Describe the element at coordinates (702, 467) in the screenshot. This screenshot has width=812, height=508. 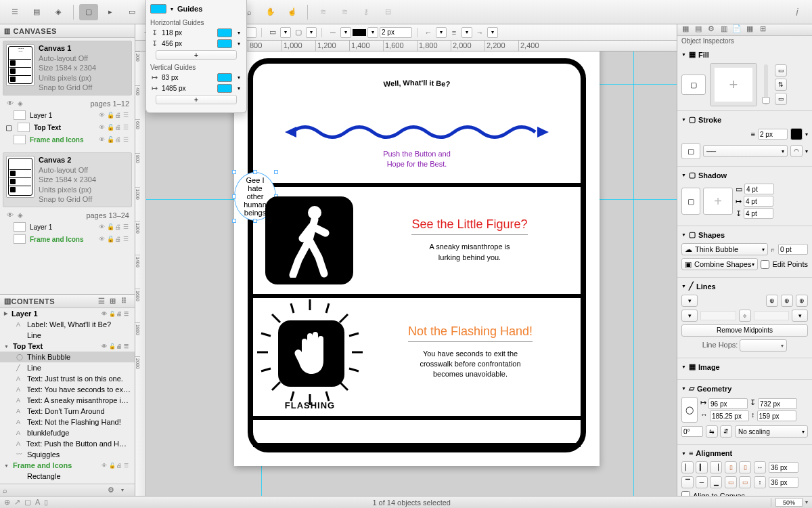
I see `align-c: ▎` at that location.